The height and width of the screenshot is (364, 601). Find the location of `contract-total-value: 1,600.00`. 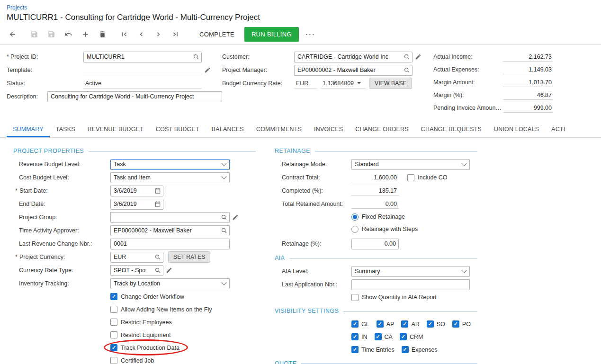

contract-total-value: 1,600.00 is located at coordinates (375, 178).